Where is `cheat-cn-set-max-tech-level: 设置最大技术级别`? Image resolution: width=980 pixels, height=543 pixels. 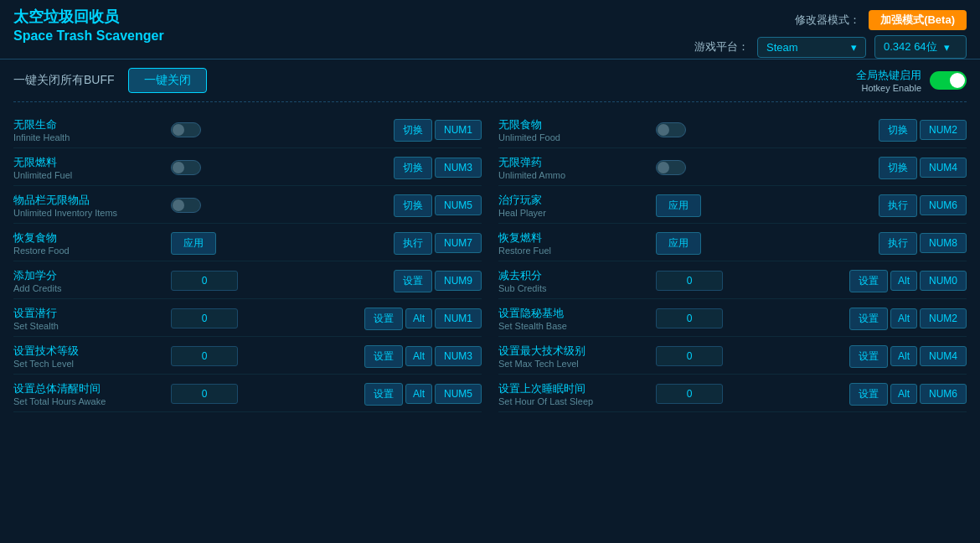 cheat-cn-set-max-tech-level: 设置最大技术级别 is located at coordinates (574, 351).